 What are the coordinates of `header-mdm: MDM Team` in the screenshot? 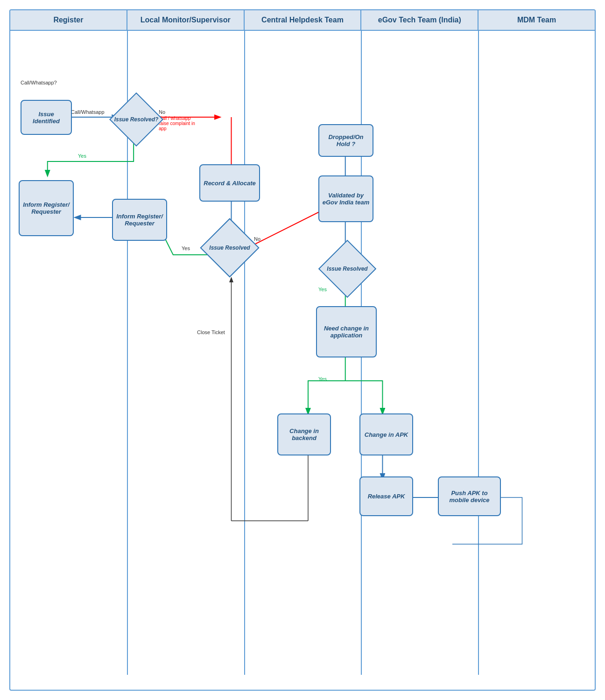 It's located at (537, 20).